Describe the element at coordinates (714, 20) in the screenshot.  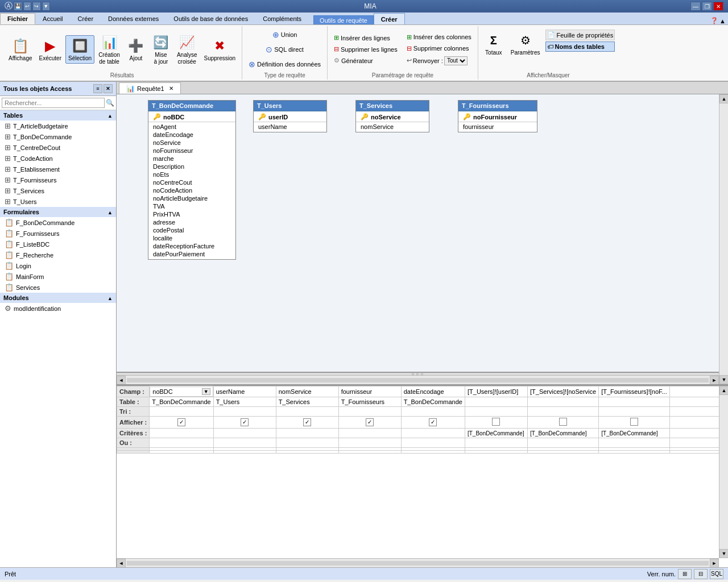
I see `help-icon: ❓` at that location.